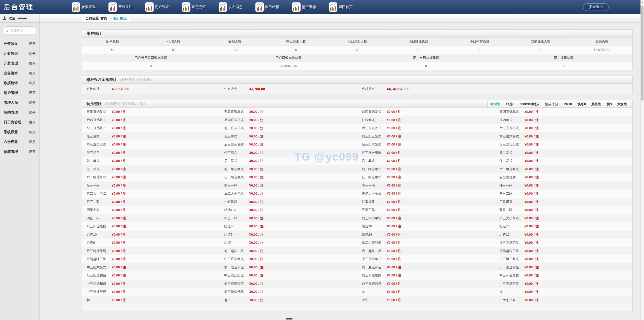  I want to click on sidebar-item: 开奖预设展开, so click(20, 44).